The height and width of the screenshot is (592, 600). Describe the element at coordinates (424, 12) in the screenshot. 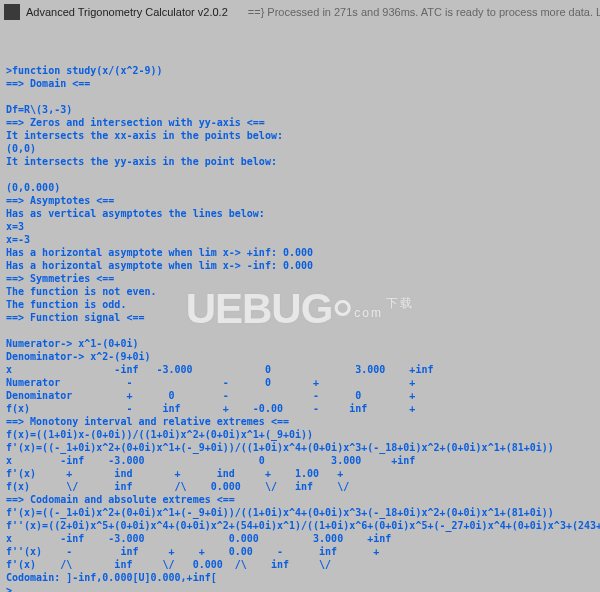

I see `status-text: ==} Processed in 271s and 936ms. ATC is …` at that location.